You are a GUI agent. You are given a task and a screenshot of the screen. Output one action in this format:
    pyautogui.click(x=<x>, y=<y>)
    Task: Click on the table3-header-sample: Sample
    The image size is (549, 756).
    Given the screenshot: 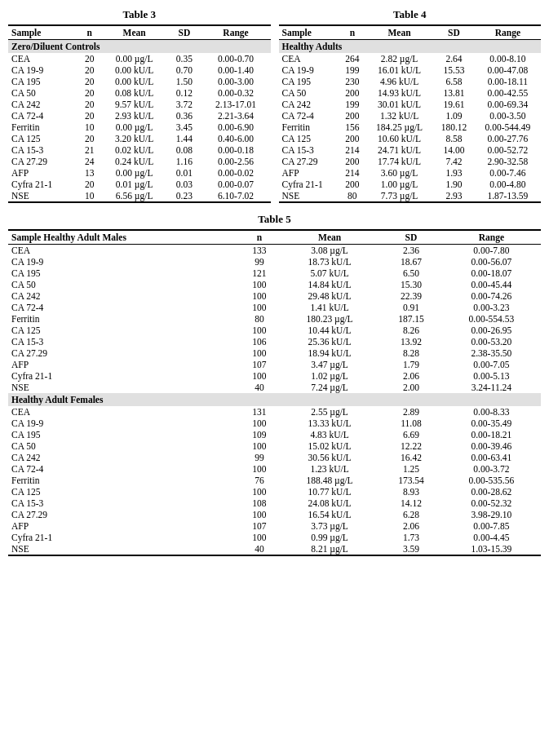 What is the action you would take?
    pyautogui.click(x=42, y=33)
    